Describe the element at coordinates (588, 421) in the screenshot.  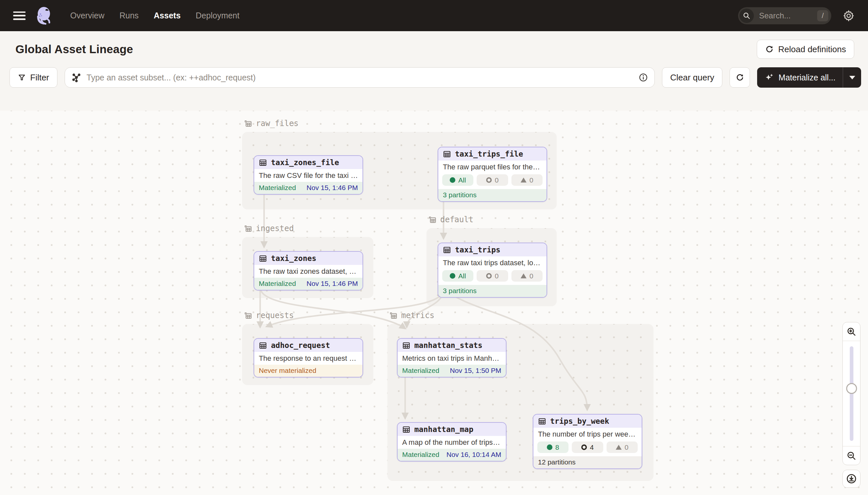
I see `asset-node-header: trips_by_week` at that location.